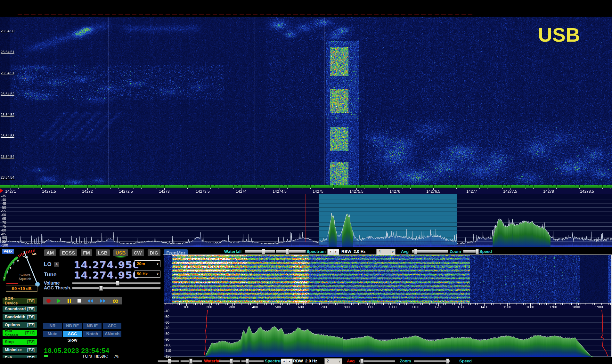 The width and height of the screenshot is (612, 364). What do you see at coordinates (388, 279) in the screenshot?
I see `audio-waterfall` at bounding box center [388, 279].